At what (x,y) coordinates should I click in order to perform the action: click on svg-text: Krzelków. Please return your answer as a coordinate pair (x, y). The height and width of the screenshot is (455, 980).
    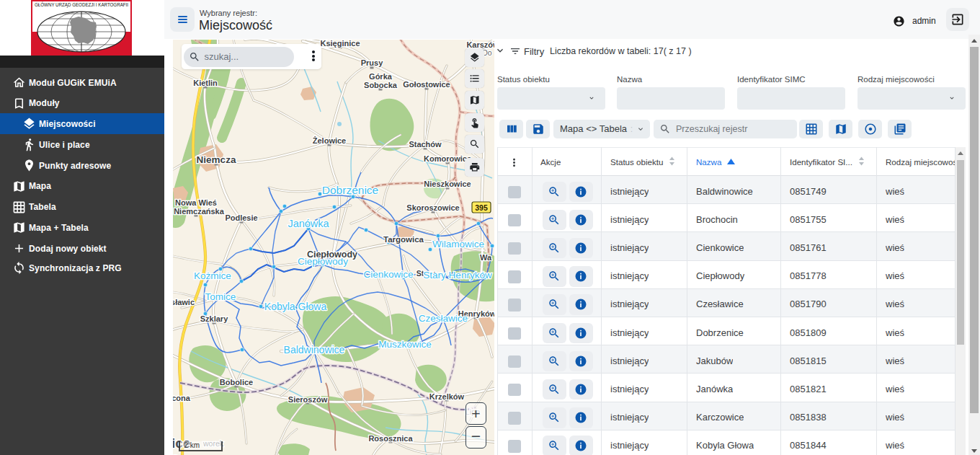
    Looking at the image, I should click on (447, 397).